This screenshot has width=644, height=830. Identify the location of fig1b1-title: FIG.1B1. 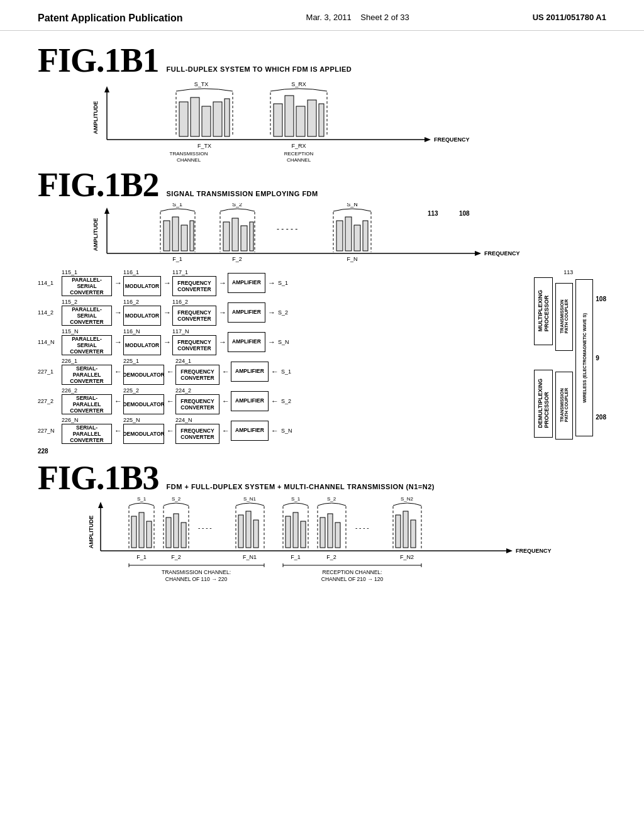
(98, 60).